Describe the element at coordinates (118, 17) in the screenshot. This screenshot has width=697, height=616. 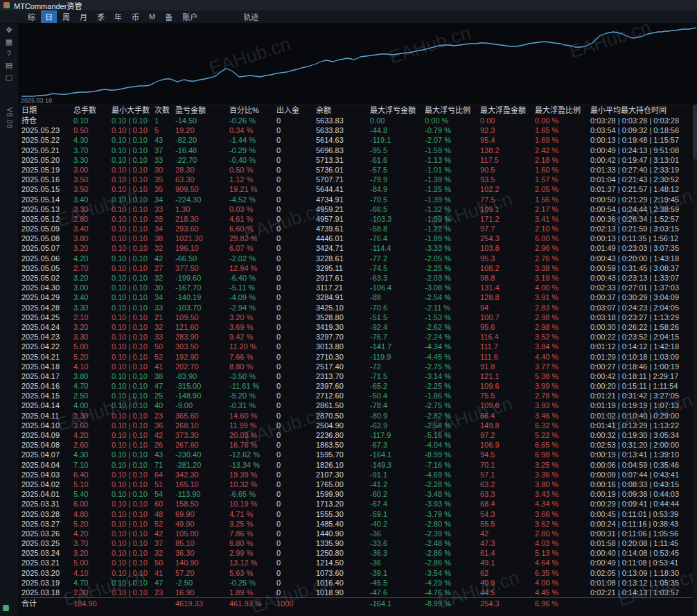
I see `menu-tab-年: 年` at that location.